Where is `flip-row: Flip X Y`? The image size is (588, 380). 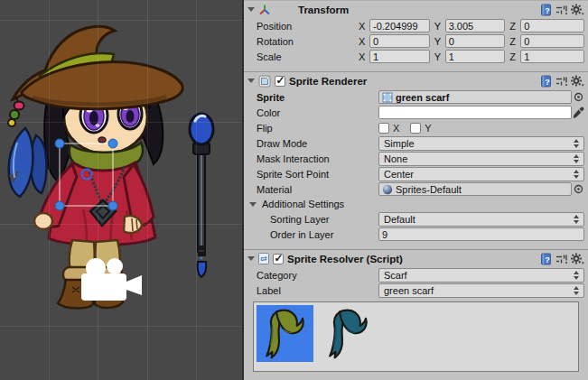 flip-row: Flip X Y is located at coordinates (415, 128).